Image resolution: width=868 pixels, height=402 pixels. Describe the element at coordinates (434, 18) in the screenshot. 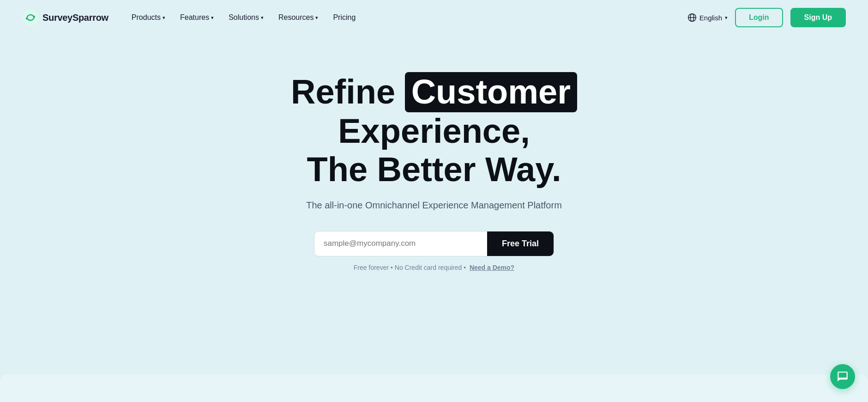

I see `navbar: SurveySparrow Products ▾ Features ▾ Solu…` at that location.